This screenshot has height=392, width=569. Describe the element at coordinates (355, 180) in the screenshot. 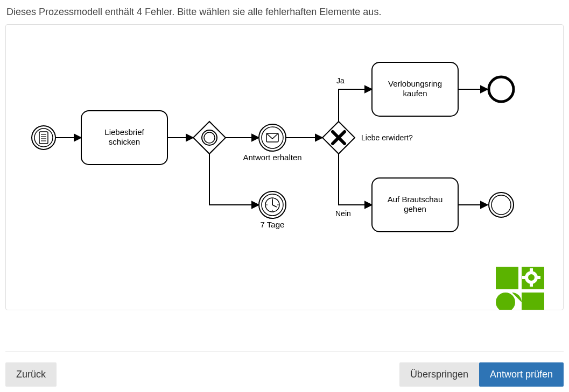

I see `flow-xor-to-brautschau` at that location.